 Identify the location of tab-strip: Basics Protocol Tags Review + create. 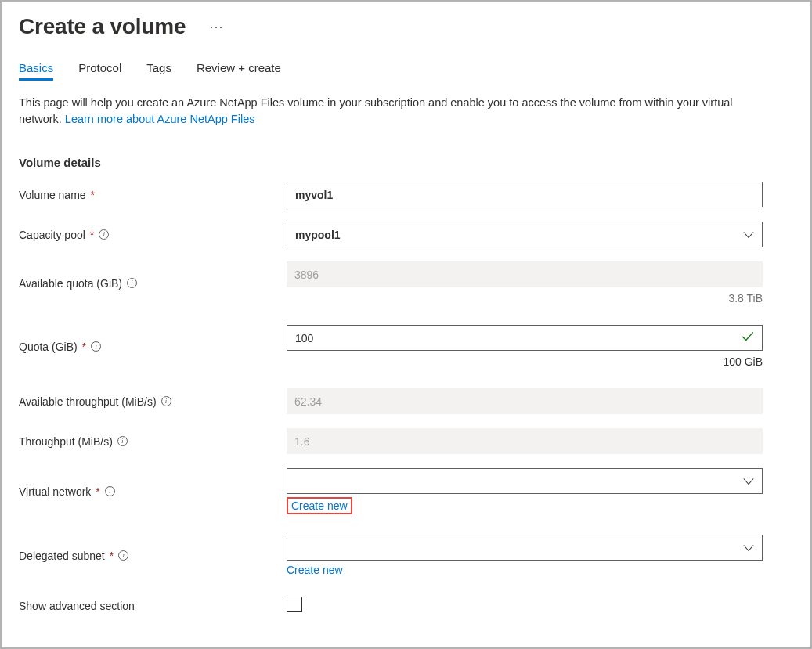
(406, 70).